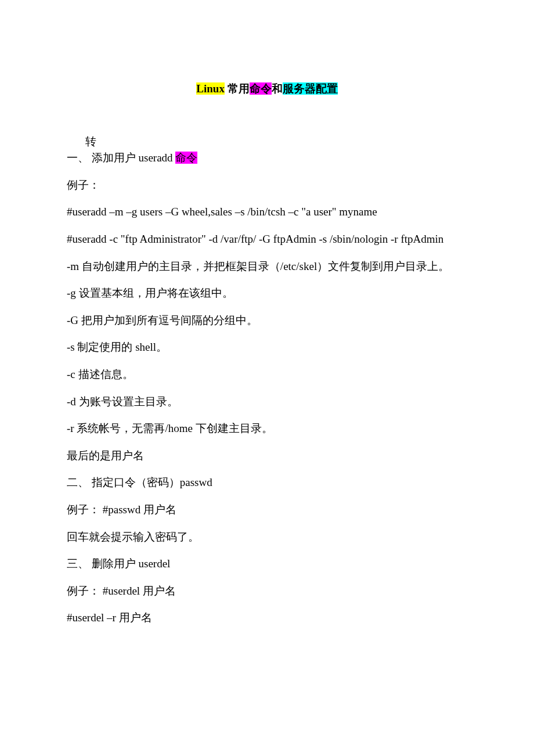  I want to click on paragraph-option-m: -m 自动创建用户的主目录，并把框架目录（/etc/skel）文件复制到用户目录…, so click(267, 267).